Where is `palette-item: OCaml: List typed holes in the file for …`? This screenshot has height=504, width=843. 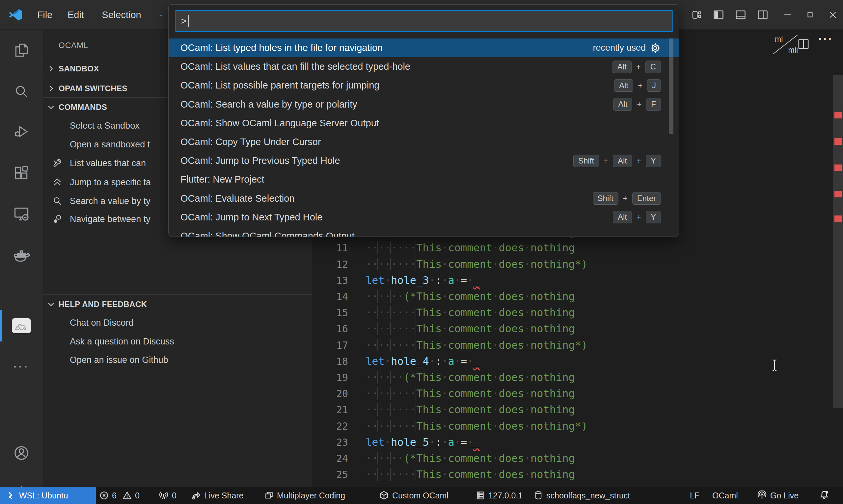
palette-item: OCaml: List typed holes in the file for … is located at coordinates (424, 48).